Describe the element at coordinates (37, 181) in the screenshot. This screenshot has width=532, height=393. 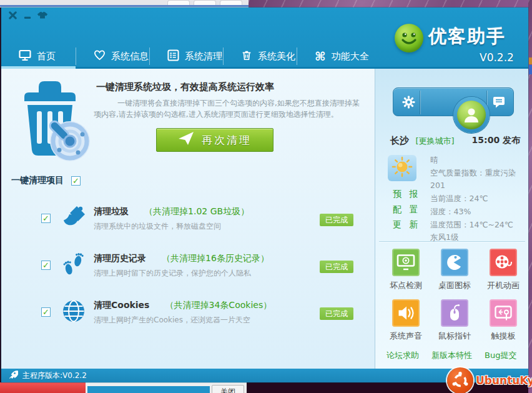
I see `section-title: 一键清理项目` at that location.